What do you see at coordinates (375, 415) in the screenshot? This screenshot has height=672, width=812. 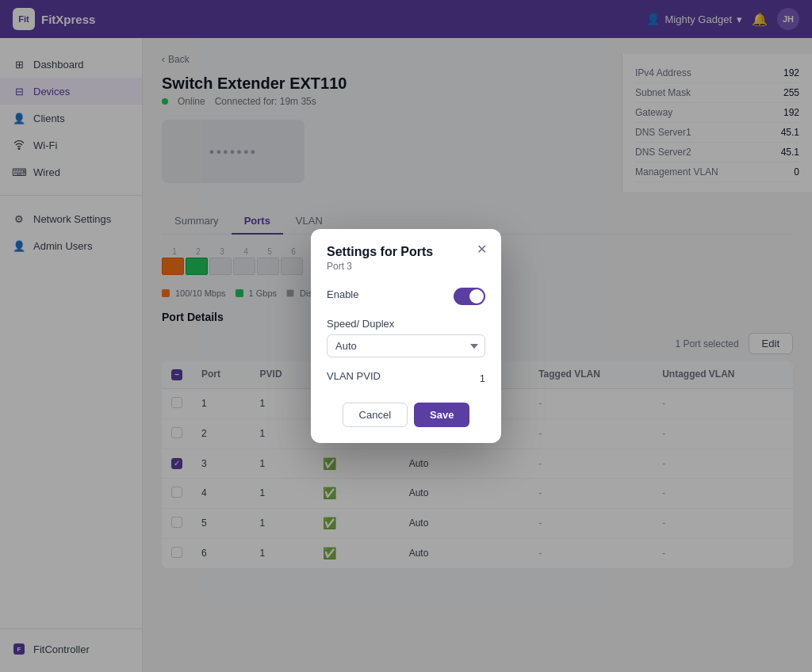 I see `cancel-button: Cancel` at bounding box center [375, 415].